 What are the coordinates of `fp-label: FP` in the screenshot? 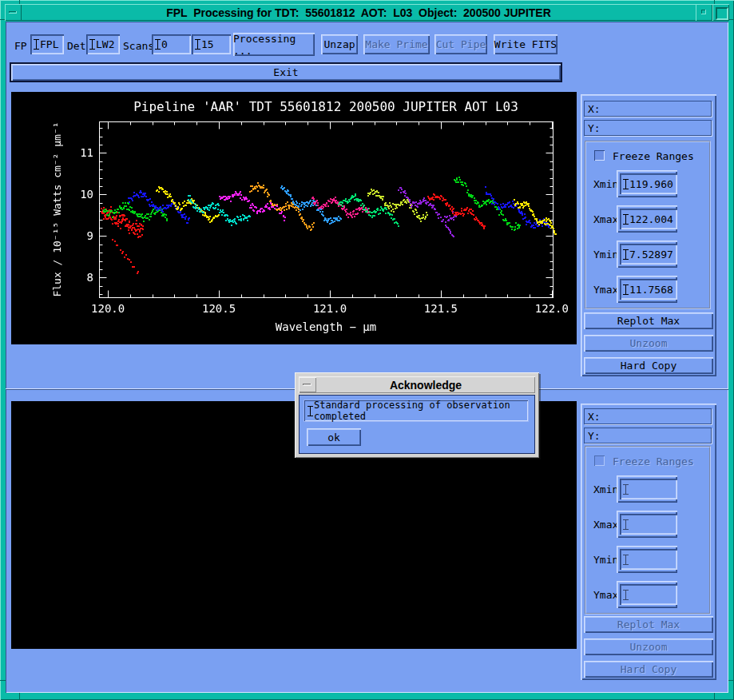 It's located at (21, 46).